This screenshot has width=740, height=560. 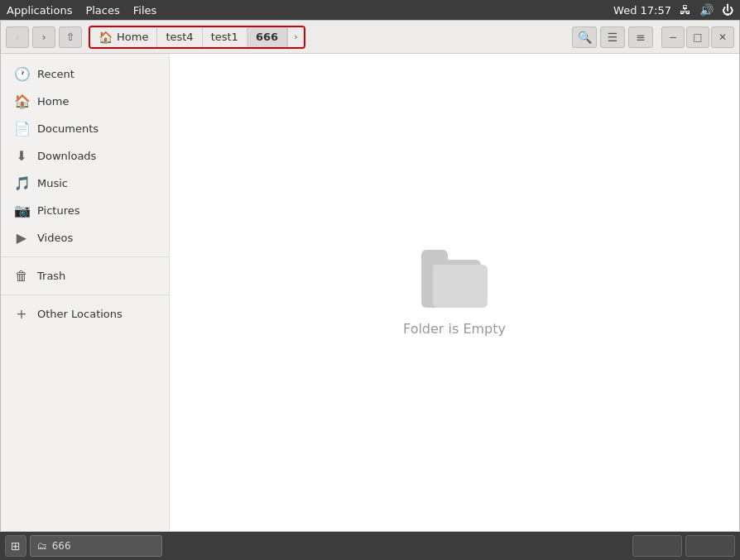 What do you see at coordinates (124, 37) in the screenshot?
I see `tab-home: 🏠 Home` at bounding box center [124, 37].